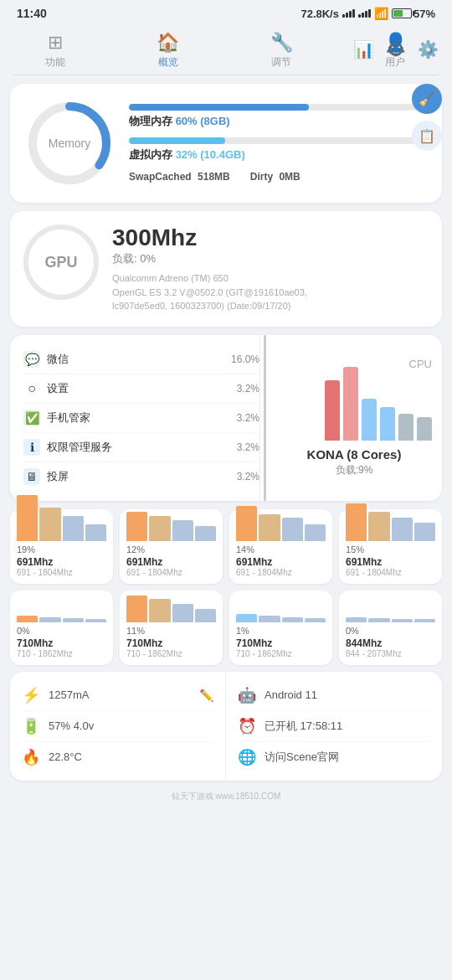 The image size is (452, 980). What do you see at coordinates (334, 726) in the screenshot?
I see `bottom-right-col: 🤖 Android 11 ⏰ 已开机 17:58:11 🌐 访问Scene官网` at bounding box center [334, 726].